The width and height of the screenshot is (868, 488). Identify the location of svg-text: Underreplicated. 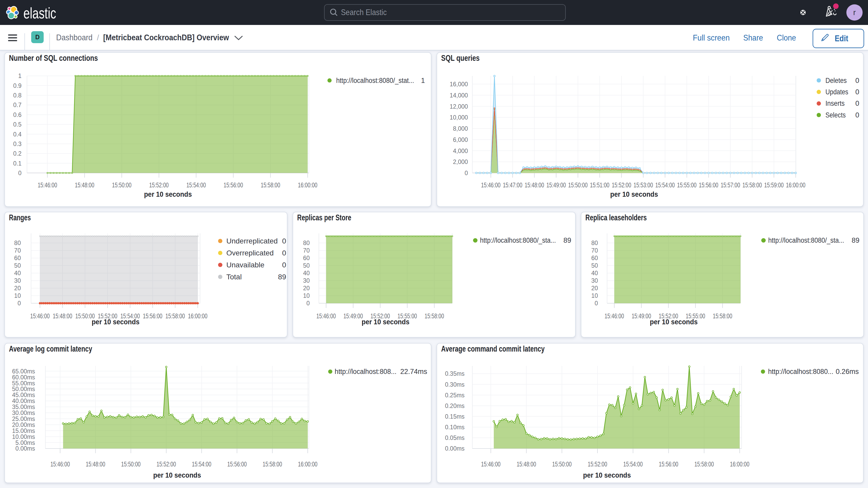
(252, 241).